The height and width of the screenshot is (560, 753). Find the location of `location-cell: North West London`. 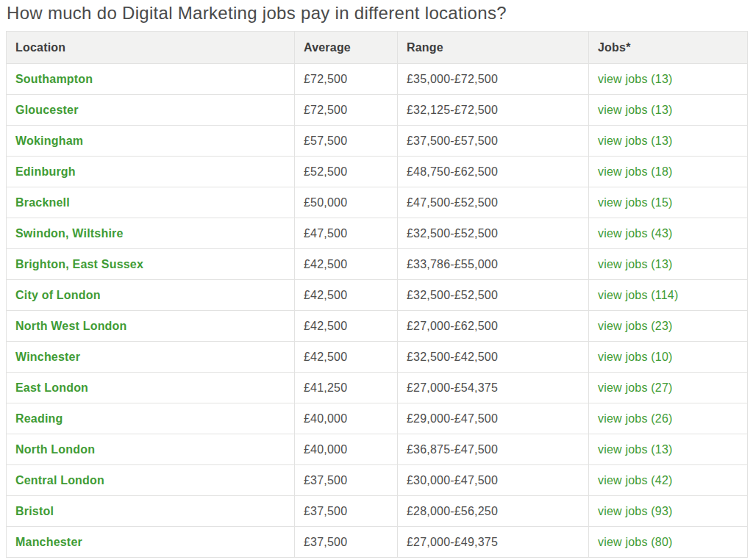

location-cell: North West London is located at coordinates (151, 326).